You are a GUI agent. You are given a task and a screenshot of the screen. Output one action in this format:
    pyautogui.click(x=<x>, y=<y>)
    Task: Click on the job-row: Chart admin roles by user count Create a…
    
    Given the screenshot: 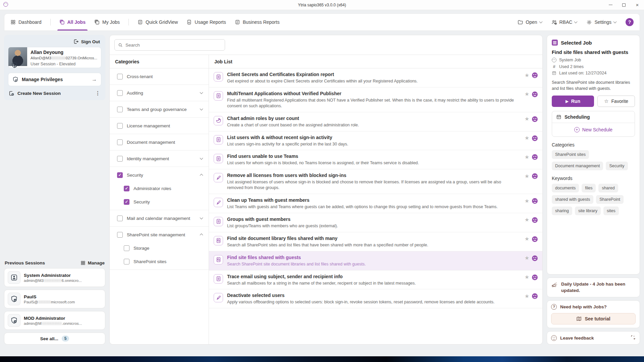 What is the action you would take?
    pyautogui.click(x=376, y=122)
    